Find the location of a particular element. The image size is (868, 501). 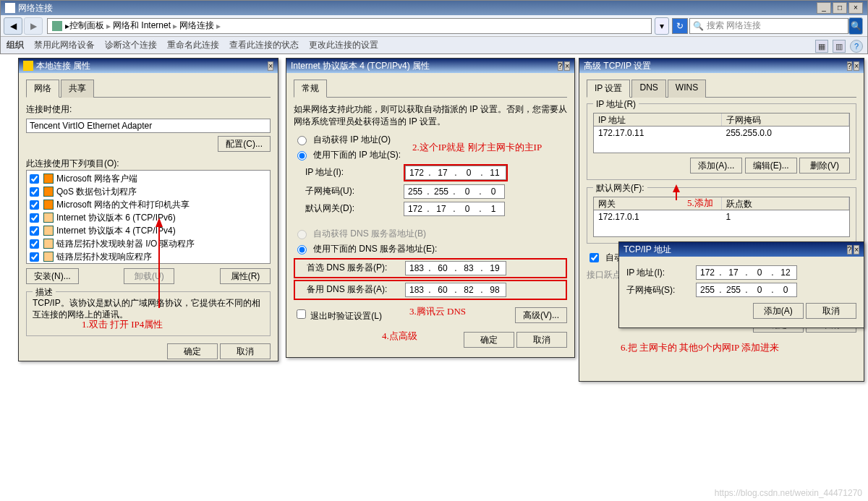

maximize-button: □ is located at coordinates (840, 8).